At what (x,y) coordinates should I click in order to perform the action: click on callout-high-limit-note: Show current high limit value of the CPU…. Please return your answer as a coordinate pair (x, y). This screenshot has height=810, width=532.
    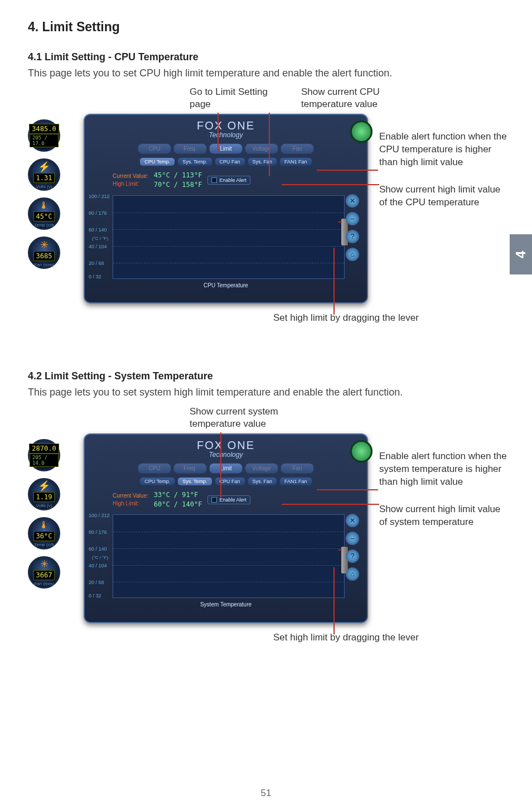
    Looking at the image, I should click on (443, 196).